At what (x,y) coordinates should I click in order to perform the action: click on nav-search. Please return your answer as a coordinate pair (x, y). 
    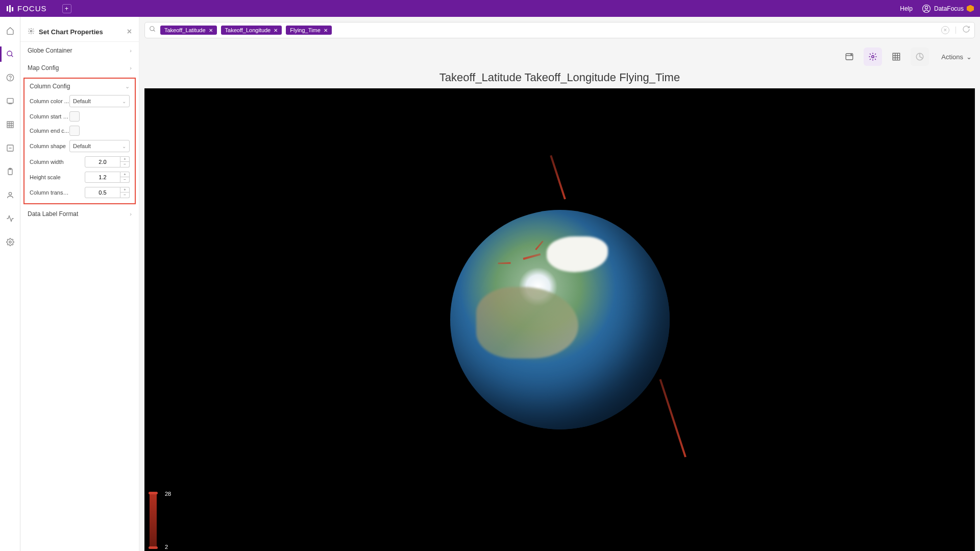
    Looking at the image, I should click on (10, 54).